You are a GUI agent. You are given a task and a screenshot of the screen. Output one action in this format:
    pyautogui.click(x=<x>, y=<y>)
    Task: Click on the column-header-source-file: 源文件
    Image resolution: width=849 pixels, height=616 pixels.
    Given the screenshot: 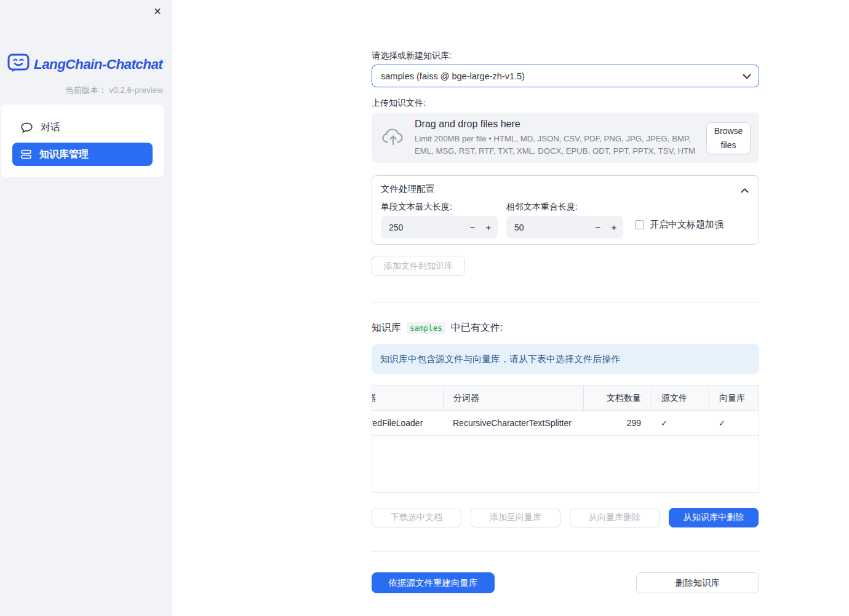 What is the action you would take?
    pyautogui.click(x=680, y=398)
    